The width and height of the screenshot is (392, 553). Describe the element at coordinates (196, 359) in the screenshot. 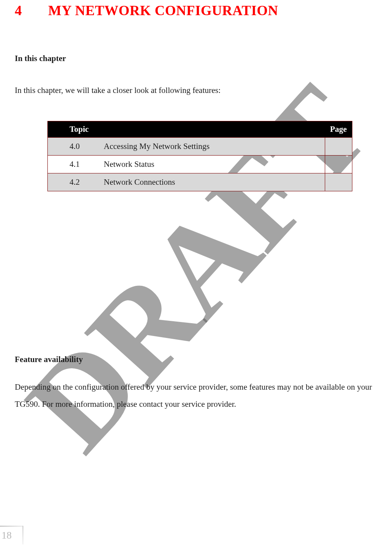

I see `section-feature-availability-label: Feature availability` at that location.